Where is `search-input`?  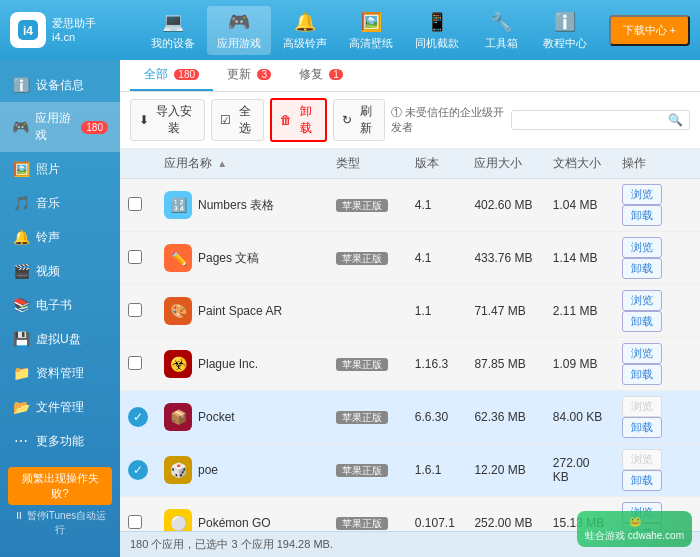
search-input is located at coordinates (593, 120).